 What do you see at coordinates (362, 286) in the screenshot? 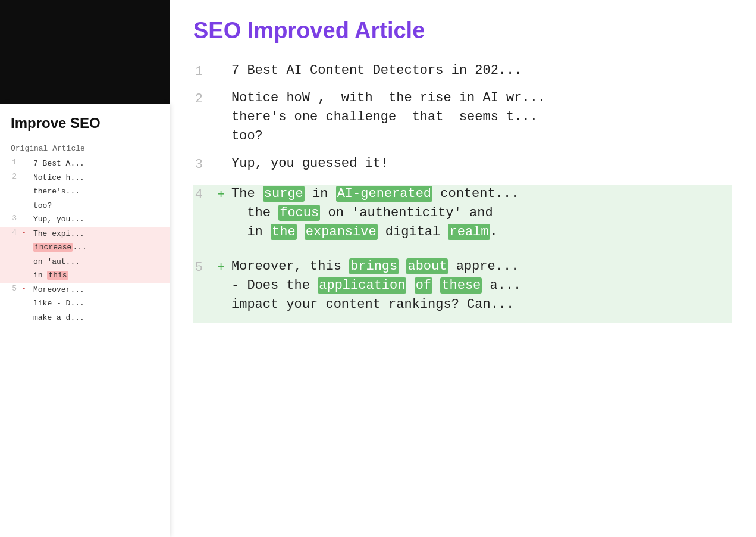
I see `hl-application: application` at bounding box center [362, 286].